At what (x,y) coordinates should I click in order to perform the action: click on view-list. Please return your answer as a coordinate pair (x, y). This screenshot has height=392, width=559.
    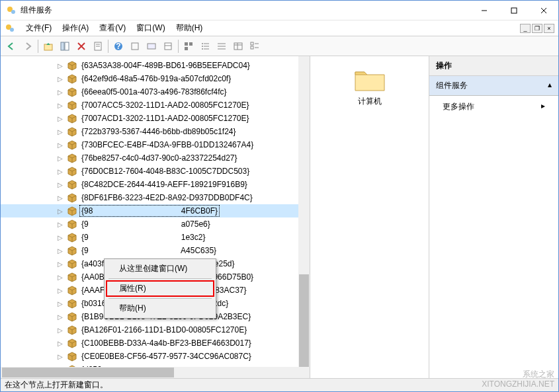
    Looking at the image, I should click on (222, 46).